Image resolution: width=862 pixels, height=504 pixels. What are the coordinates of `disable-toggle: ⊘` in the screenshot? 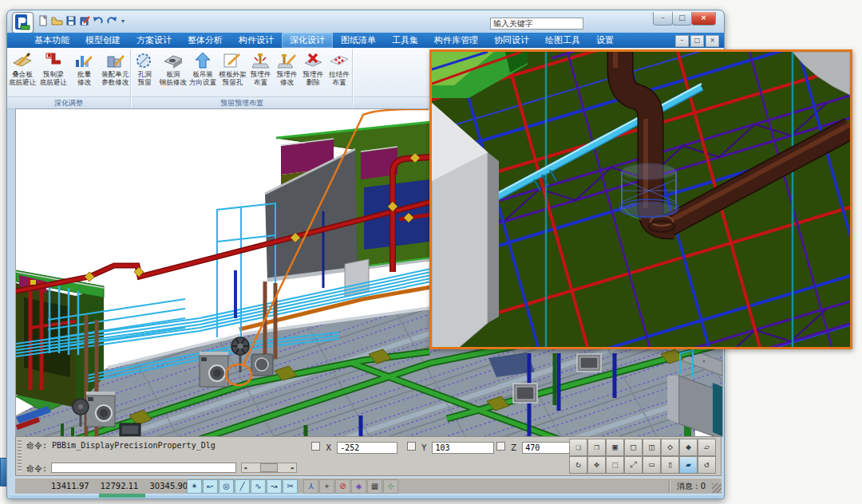 It's located at (343, 486).